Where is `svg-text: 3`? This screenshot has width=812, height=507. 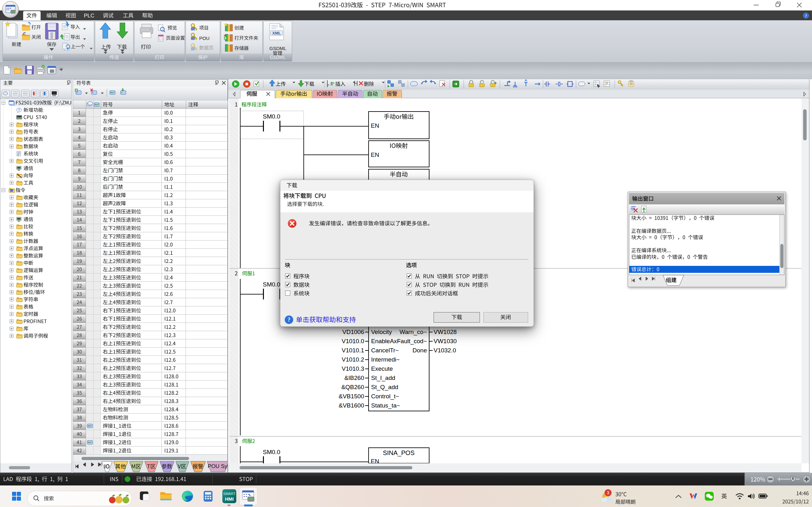
svg-text: 3 is located at coordinates (608, 493).